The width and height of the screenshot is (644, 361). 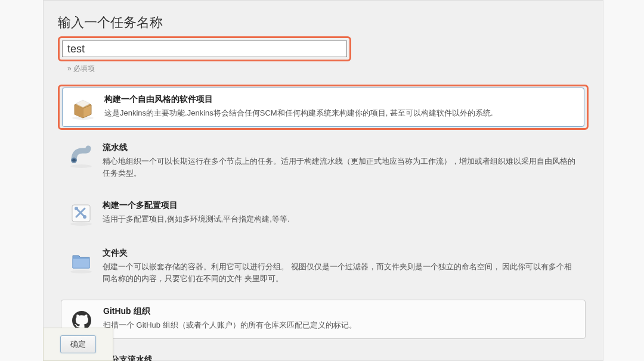 What do you see at coordinates (340, 161) in the screenshot?
I see `option-text: 流水线 精心地组织一个可以长期运行在多个节点上的任务。适用于构建流水线（更加正式…` at bounding box center [340, 161].